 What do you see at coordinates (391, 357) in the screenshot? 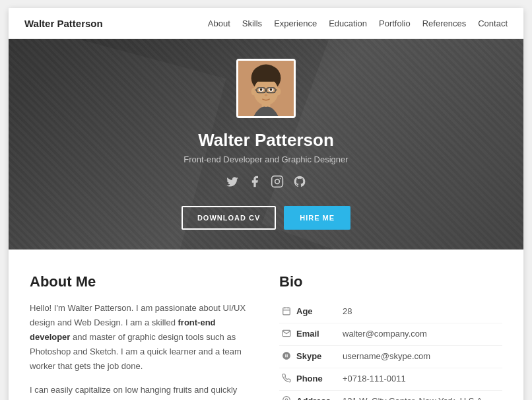
I see `bio-row-skype: Skype username@skype.com` at bounding box center [391, 357].